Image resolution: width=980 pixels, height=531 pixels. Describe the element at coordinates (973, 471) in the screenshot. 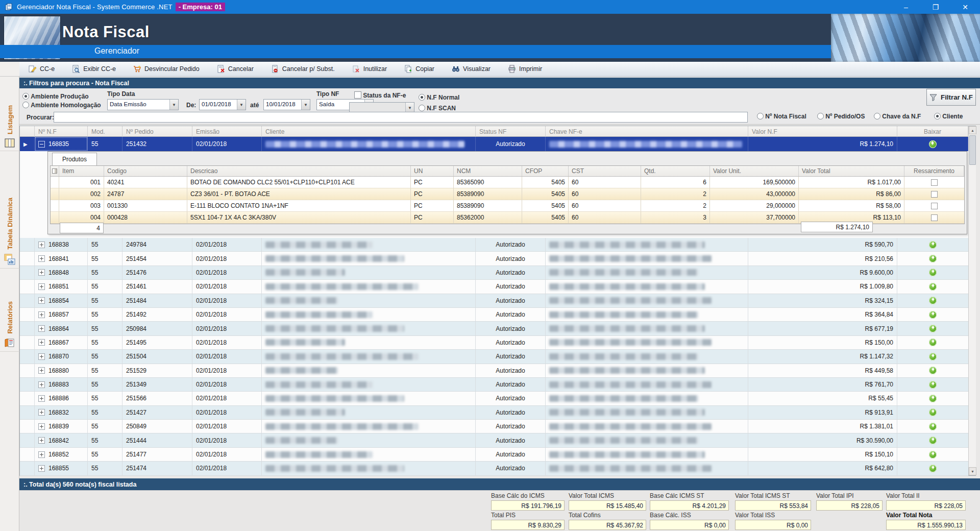

I see `scroll-down-button: ▼` at that location.